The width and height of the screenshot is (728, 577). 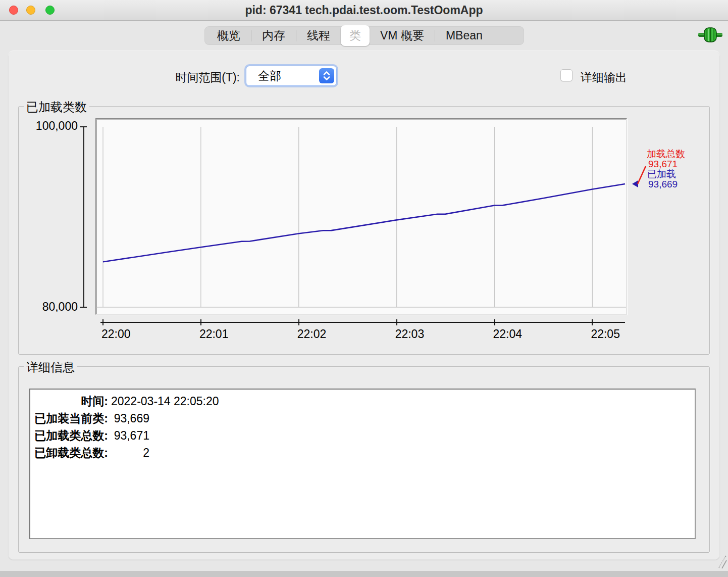 What do you see at coordinates (50, 367) in the screenshot?
I see `details-title: 详细信息` at bounding box center [50, 367].